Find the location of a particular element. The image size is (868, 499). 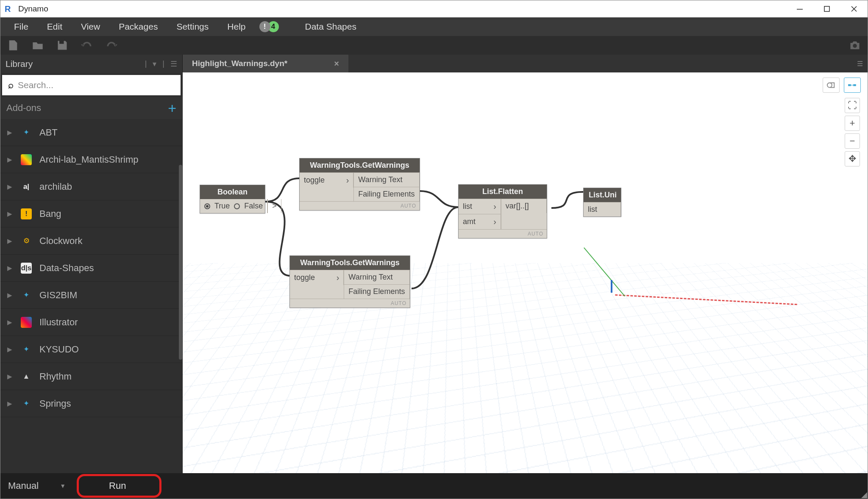

window-title: Dynamo is located at coordinates (33, 9).